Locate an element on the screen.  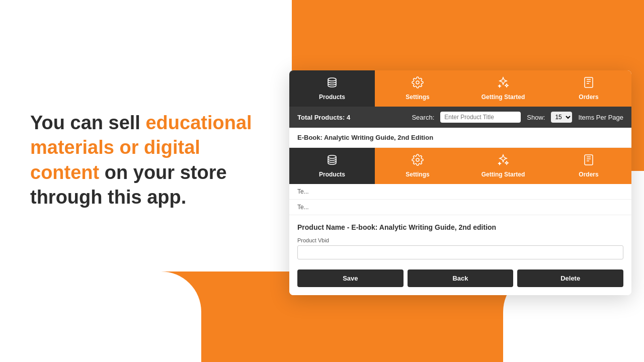
detail-row-2: Te... is located at coordinates (460, 207).